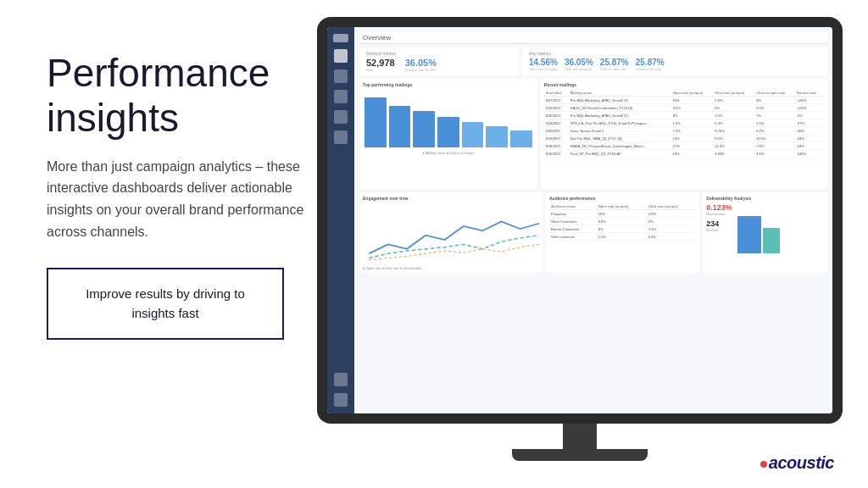 This screenshot has width=868, height=488. What do you see at coordinates (775, 100) in the screenshot?
I see `cell-cto: 8%` at bounding box center [775, 100].